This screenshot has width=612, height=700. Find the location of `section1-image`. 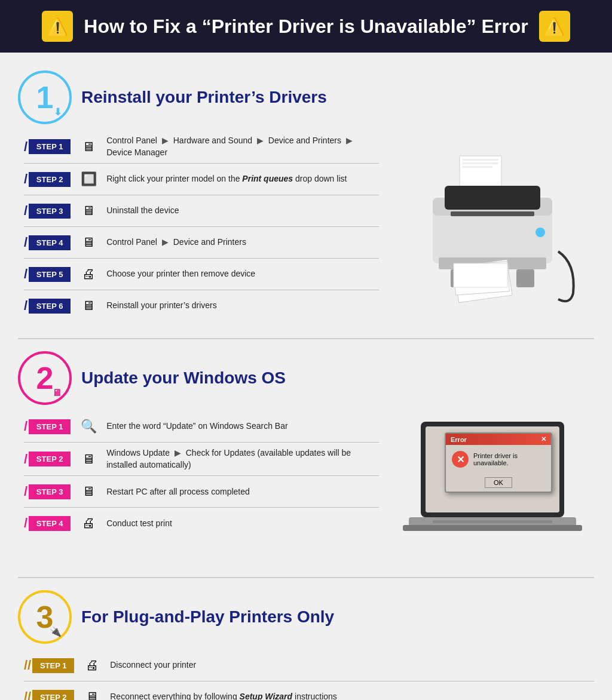

section1-image is located at coordinates (492, 231).